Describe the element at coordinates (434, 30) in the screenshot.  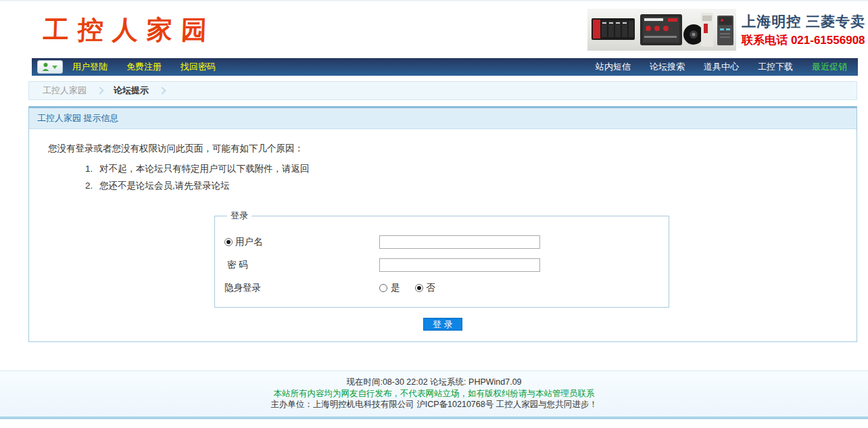
I see `site-header: 工控人家园` at that location.